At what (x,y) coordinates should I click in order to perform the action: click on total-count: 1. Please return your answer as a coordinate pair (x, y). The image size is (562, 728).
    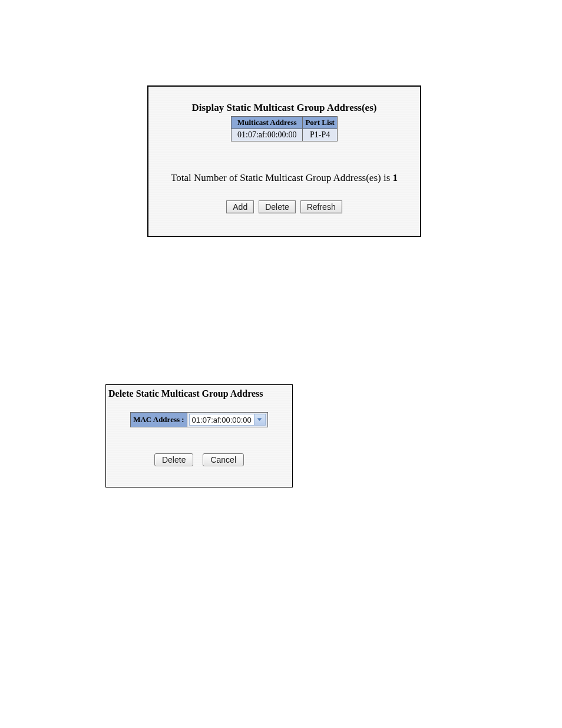
    Looking at the image, I should click on (396, 178).